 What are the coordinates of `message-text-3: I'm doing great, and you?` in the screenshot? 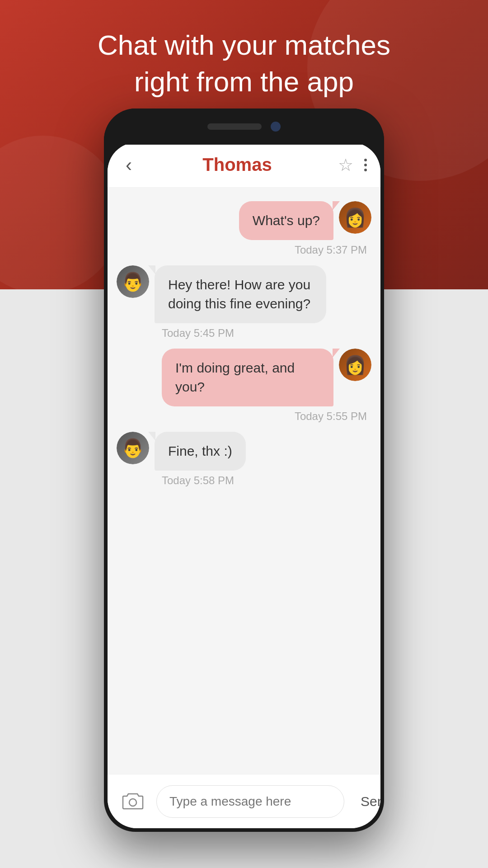 It's located at (235, 377).